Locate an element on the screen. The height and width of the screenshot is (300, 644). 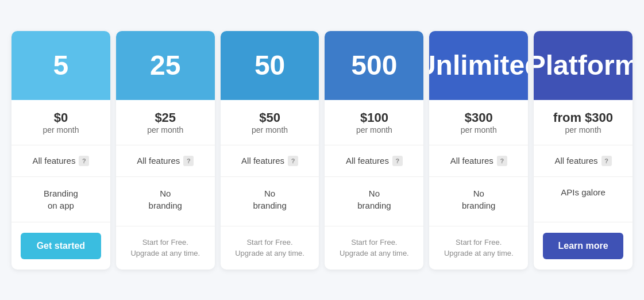
plan-header-starter: 25 is located at coordinates (165, 66).